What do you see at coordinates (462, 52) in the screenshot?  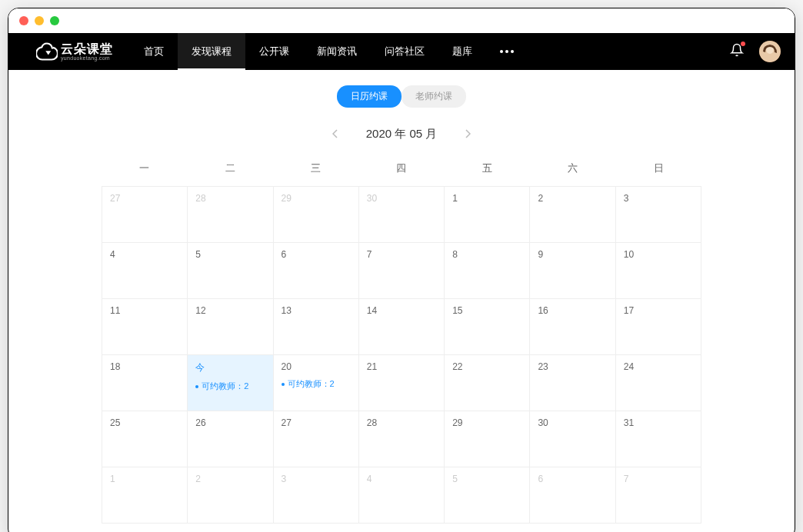 I see `nav-item-5: 题库` at bounding box center [462, 52].